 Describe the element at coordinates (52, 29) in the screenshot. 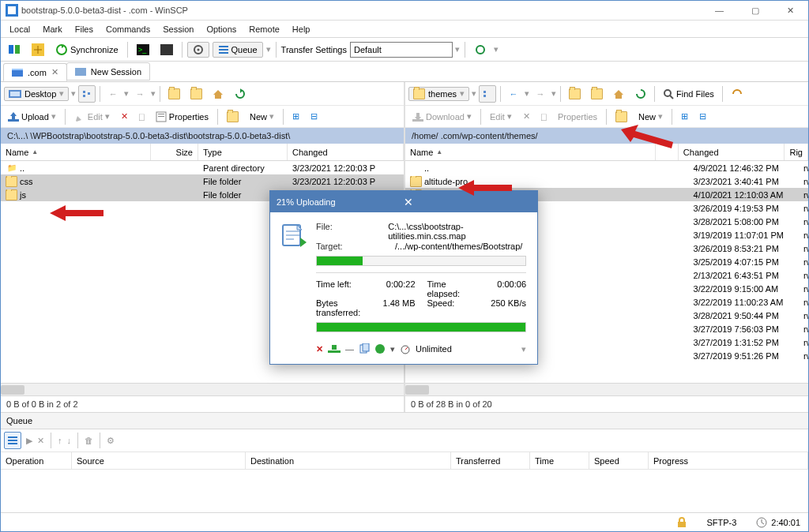

I see `menu-mark: Mark` at that location.